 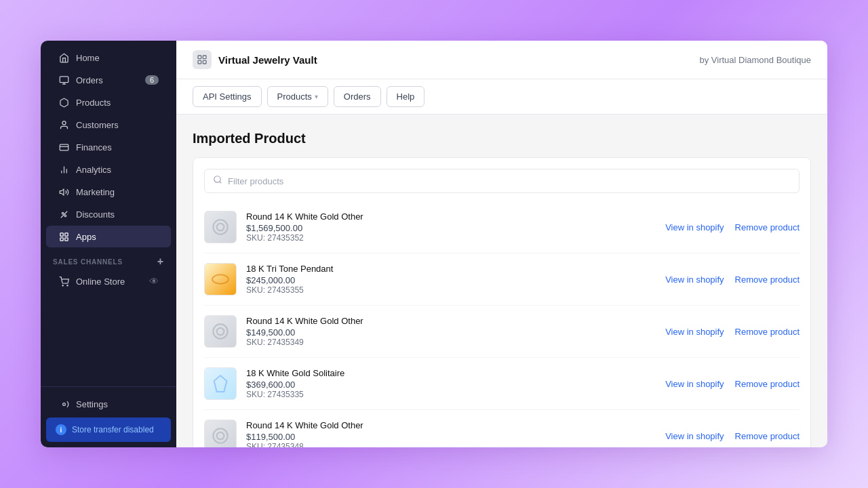 What do you see at coordinates (451, 436) in the screenshot?
I see `product-price: $119,500.00` at bounding box center [451, 436].